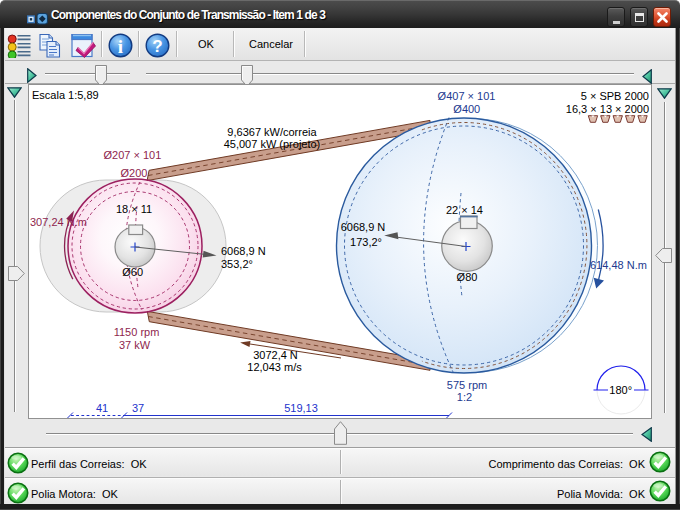 This screenshot has height=510, width=680. Describe the element at coordinates (618, 265) in the screenshot. I see `svg-text: 614,48 N.m` at that location.